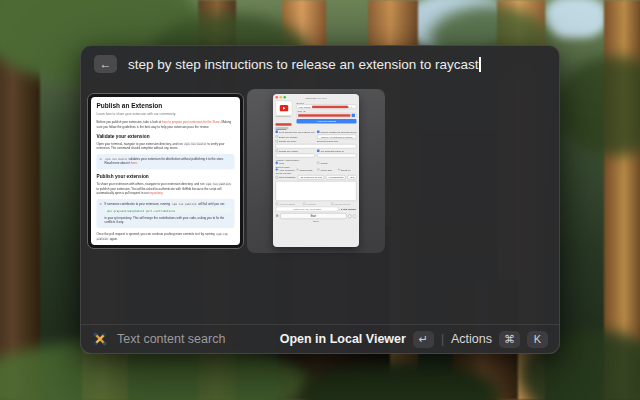  What do you see at coordinates (332, 152) in the screenshot?
I see `option-label: Use automatic bundle ID` at bounding box center [332, 152].